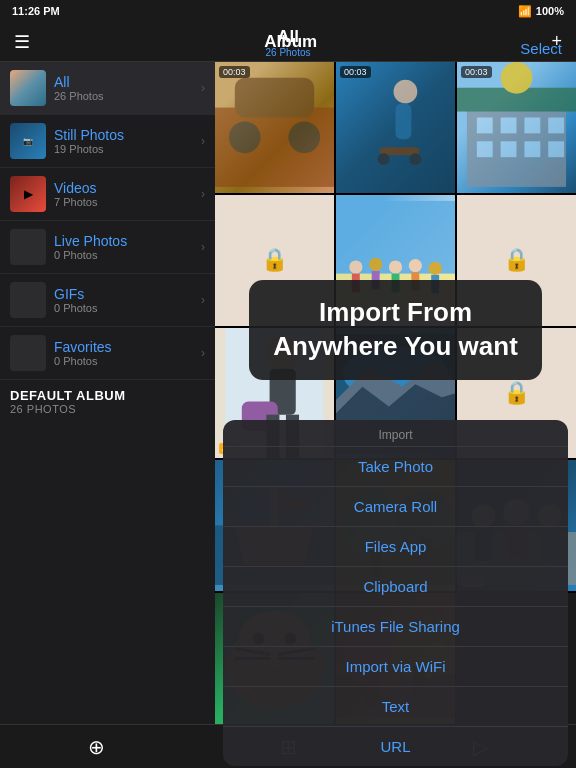  I want to click on sidebar-item-favorites: Favorites 0 Photos ›, so click(108, 354).